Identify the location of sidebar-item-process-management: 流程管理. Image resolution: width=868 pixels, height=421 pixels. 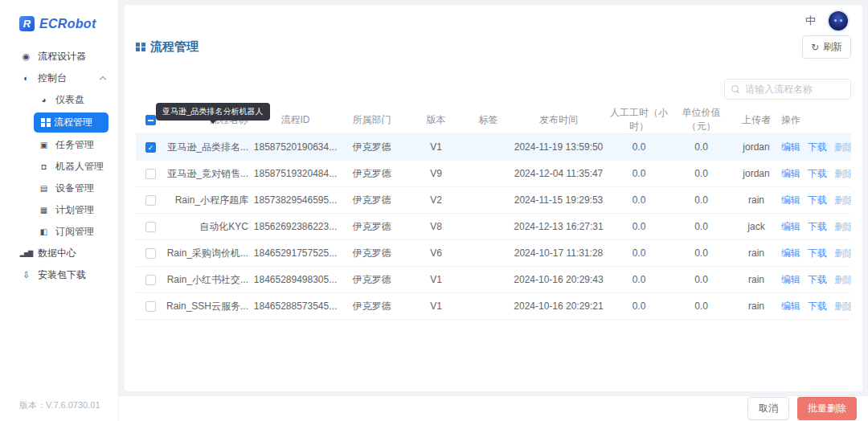
(71, 122).